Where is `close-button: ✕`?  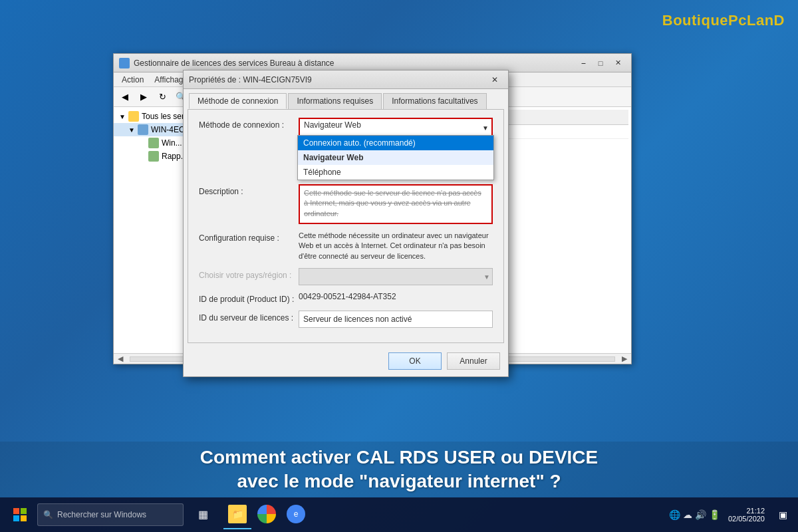
close-button: ✕ is located at coordinates (618, 63).